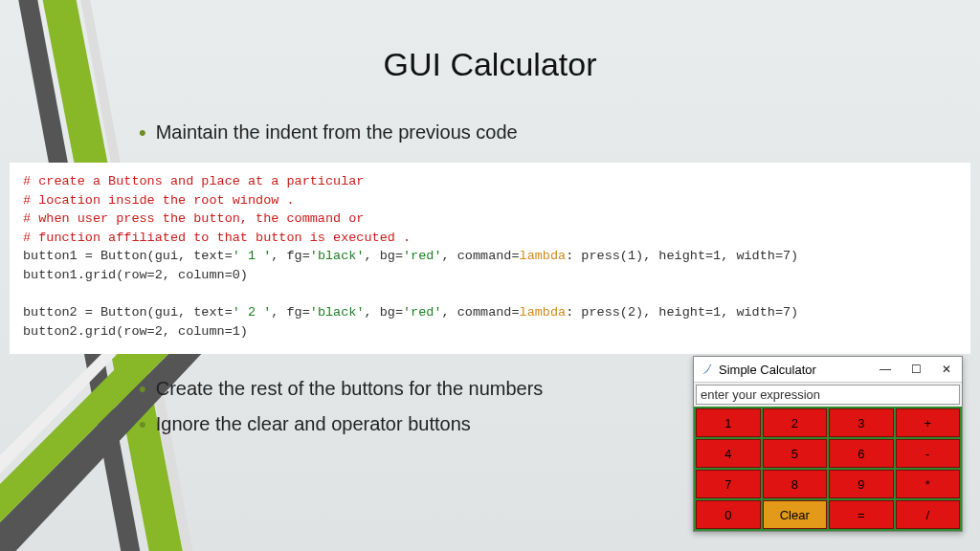 This screenshot has width=980, height=551. What do you see at coordinates (314, 424) in the screenshot?
I see `bullet-text: Ignore the clear and operator buttons` at bounding box center [314, 424].